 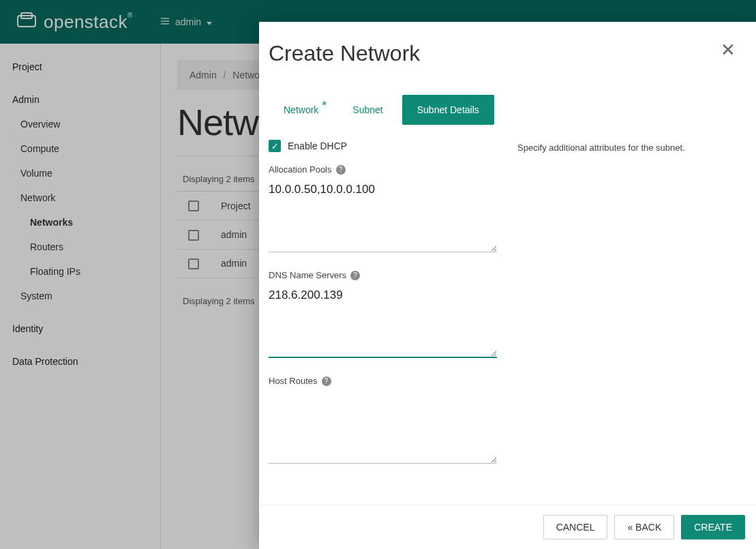 What do you see at coordinates (713, 527) in the screenshot?
I see `create-button: CREATE` at bounding box center [713, 527].